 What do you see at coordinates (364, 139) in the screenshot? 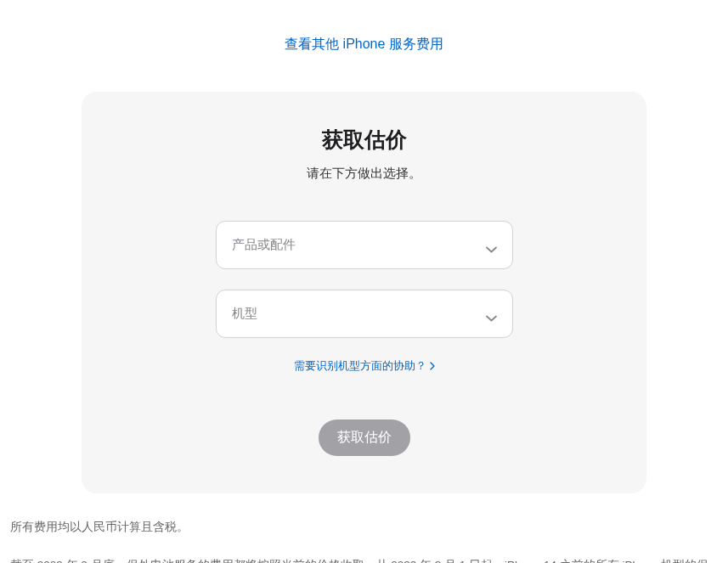
I see `card-title: 获取估价` at bounding box center [364, 139].